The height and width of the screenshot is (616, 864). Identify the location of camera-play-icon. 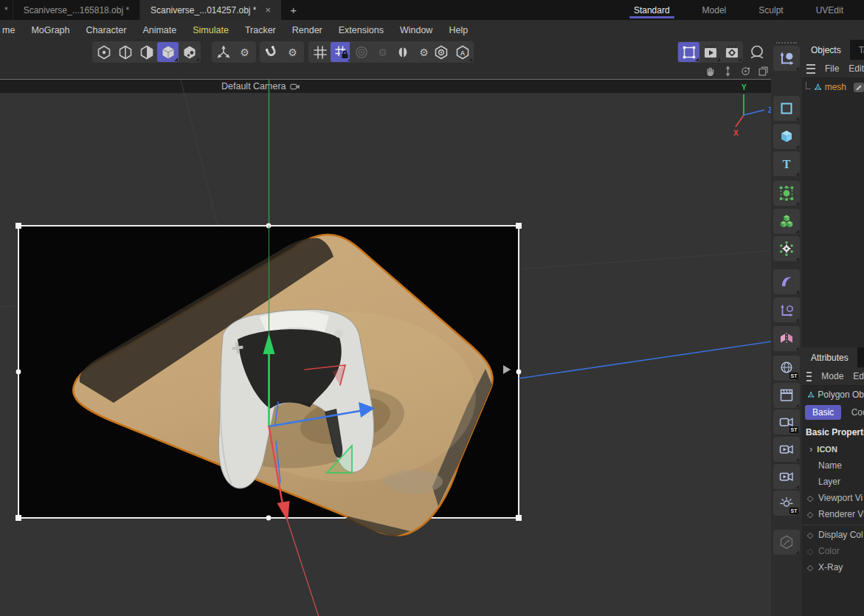
(787, 449).